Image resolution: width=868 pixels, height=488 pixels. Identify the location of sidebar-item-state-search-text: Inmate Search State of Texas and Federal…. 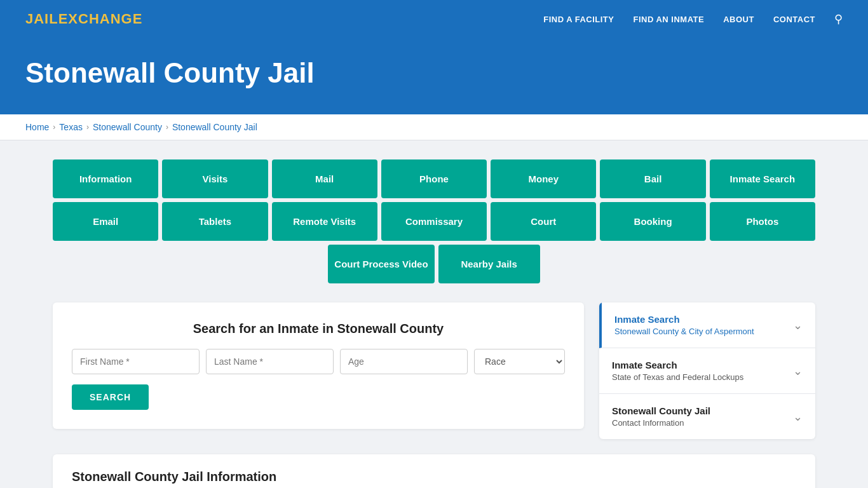
(677, 371).